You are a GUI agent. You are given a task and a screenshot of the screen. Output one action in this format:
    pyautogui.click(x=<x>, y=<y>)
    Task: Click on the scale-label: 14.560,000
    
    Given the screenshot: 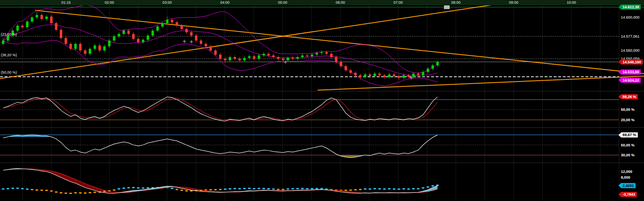 What is the action you would take?
    pyautogui.click(x=630, y=50)
    